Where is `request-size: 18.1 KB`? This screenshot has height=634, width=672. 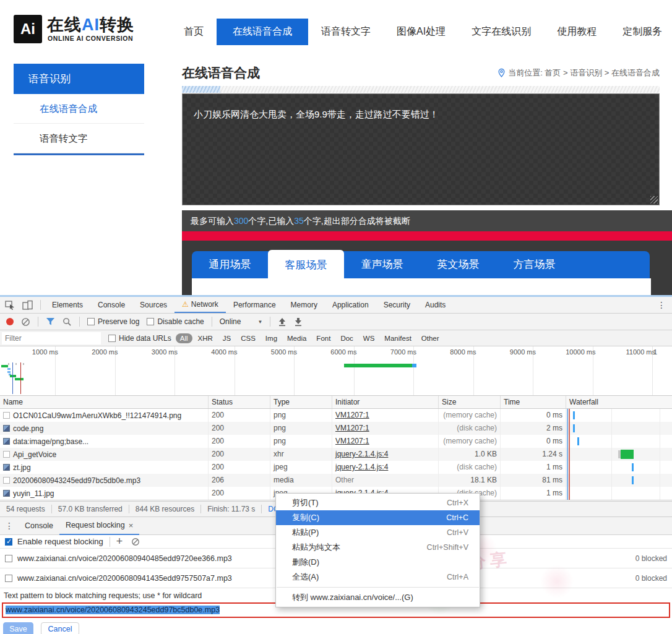 request-size: 18.1 KB is located at coordinates (469, 480).